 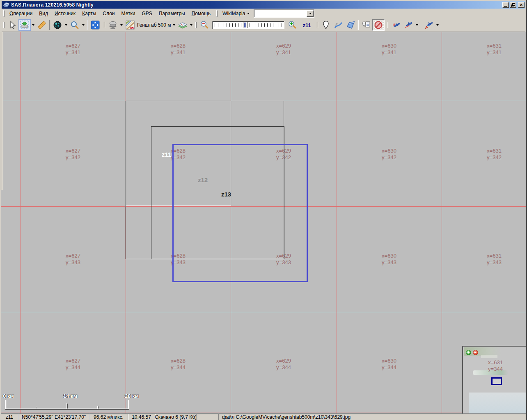 I want to click on search-combobox, so click(x=284, y=14).